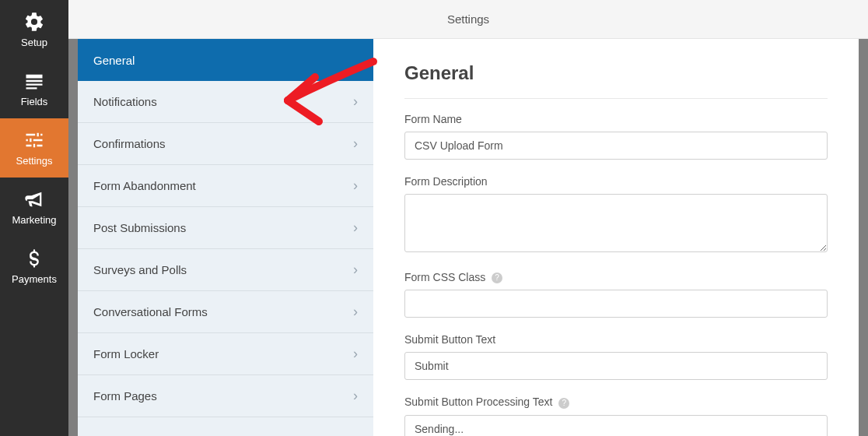  Describe the element at coordinates (226, 396) in the screenshot. I see `submenu-form-pages: Form Pages ›` at that location.